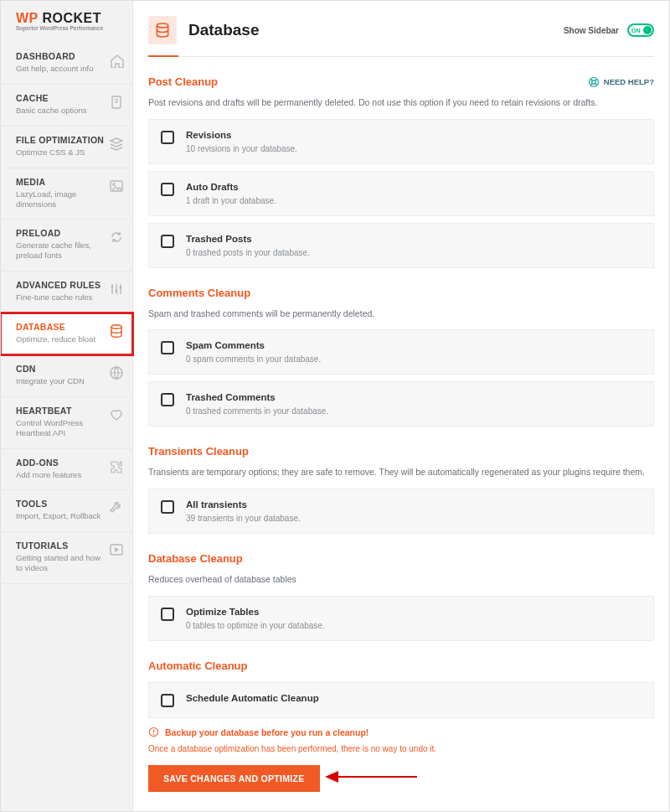 The width and height of the screenshot is (670, 812). I want to click on option-desc: 39 transients in your database., so click(414, 518).